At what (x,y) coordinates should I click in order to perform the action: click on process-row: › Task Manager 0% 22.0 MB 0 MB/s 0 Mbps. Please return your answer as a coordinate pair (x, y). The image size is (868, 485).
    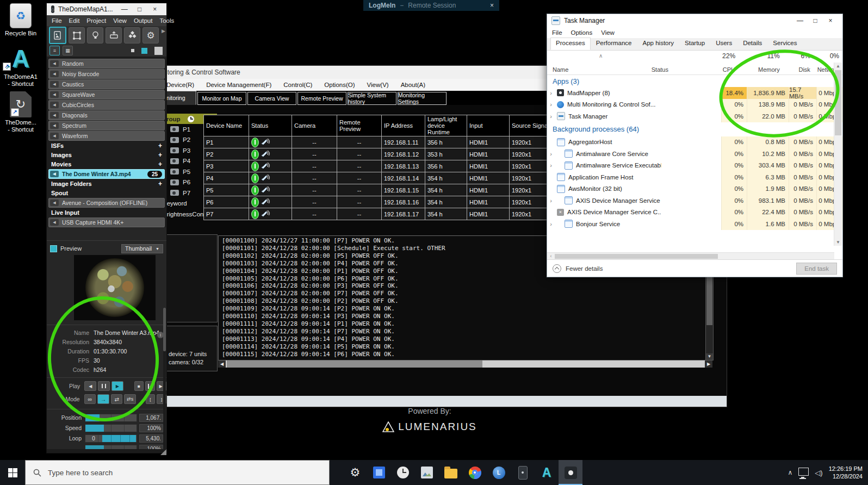
    Looking at the image, I should click on (695, 116).